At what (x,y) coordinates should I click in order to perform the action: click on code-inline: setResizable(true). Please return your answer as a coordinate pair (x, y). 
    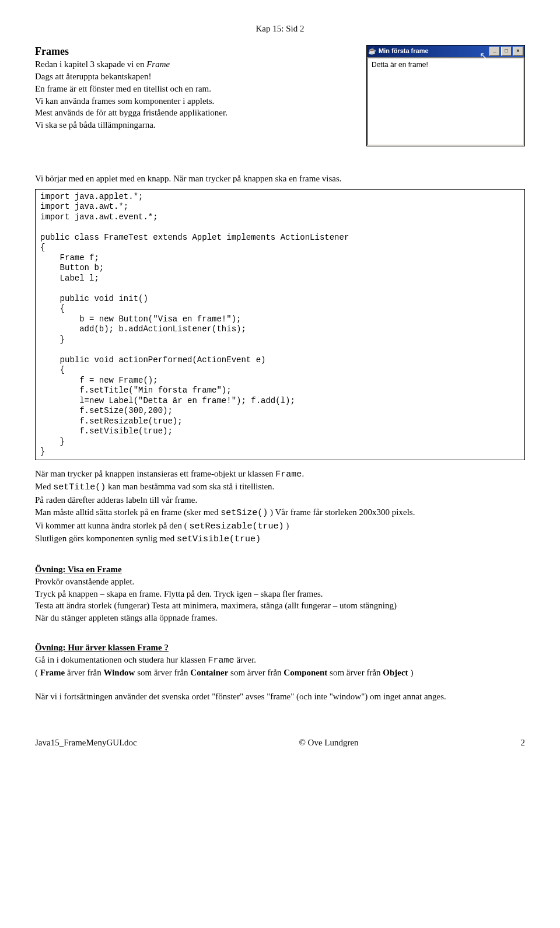
    Looking at the image, I should click on (236, 526).